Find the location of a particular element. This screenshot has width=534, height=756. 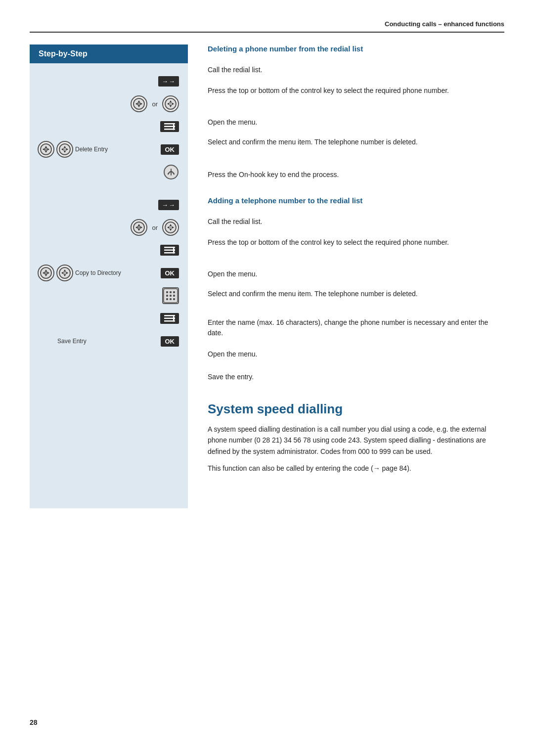

step-row-ctrl2: or is located at coordinates (109, 227).